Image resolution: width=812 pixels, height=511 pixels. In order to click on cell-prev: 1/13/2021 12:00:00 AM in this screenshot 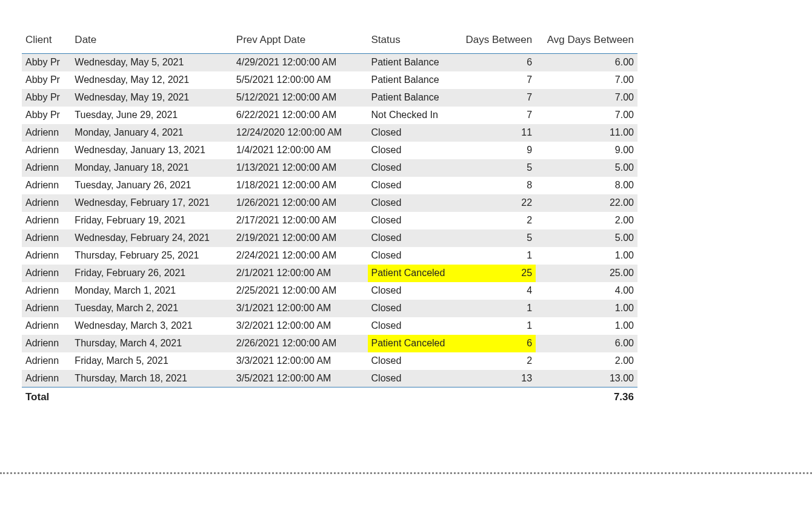, I will do `click(301, 168)`.